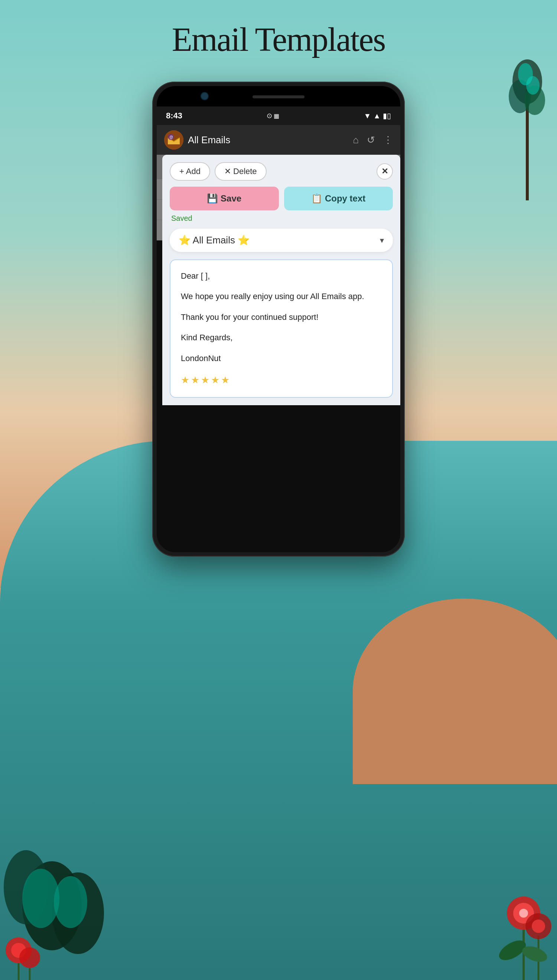 This screenshot has width=557, height=980. What do you see at coordinates (201, 358) in the screenshot?
I see `email-line-name: LondonNut` at bounding box center [201, 358].